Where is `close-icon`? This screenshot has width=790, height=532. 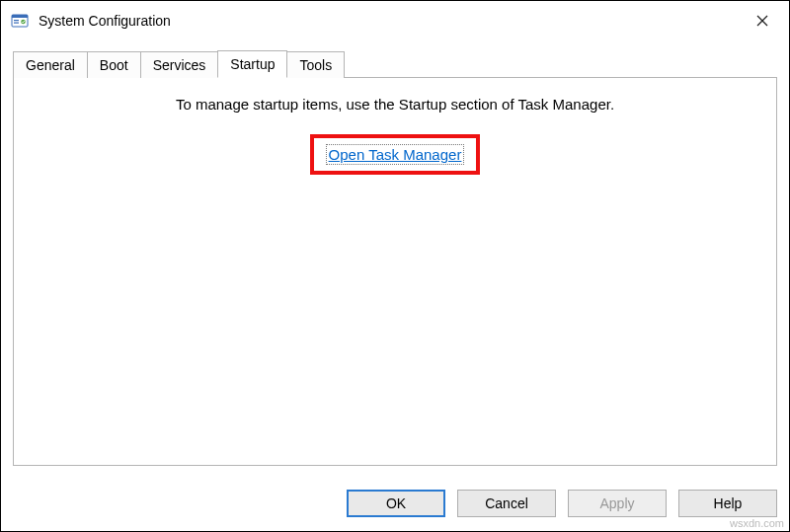
close-icon is located at coordinates (762, 21).